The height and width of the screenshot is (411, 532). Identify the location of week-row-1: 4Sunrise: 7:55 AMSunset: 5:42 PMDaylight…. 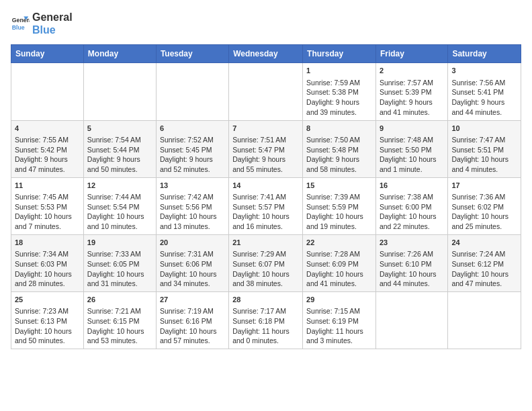
(266, 149).